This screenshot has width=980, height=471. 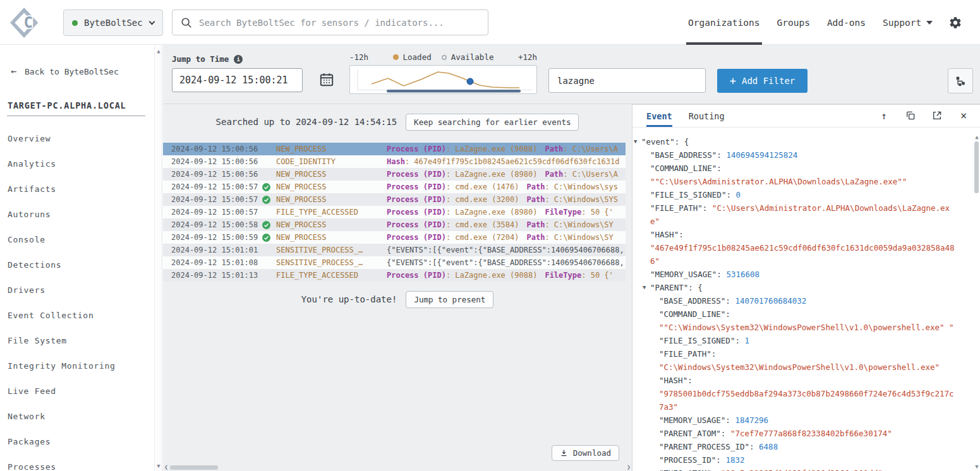 I want to click on event-timestamp: 2024-09-12 15:00:58, so click(x=215, y=225).